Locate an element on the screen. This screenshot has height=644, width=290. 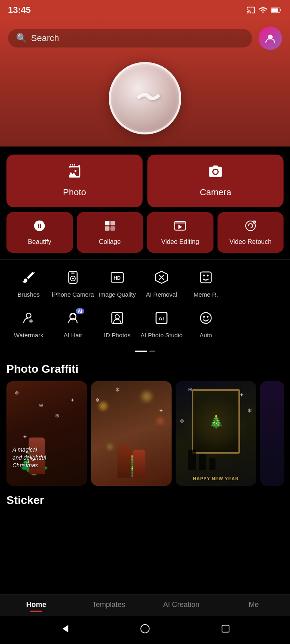
video-retouch-icon: V is located at coordinates (251, 227).